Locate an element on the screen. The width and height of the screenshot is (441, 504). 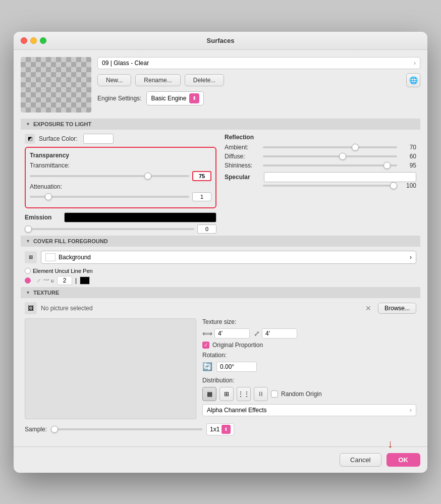
sample-value: 1x1 is located at coordinates (215, 429).